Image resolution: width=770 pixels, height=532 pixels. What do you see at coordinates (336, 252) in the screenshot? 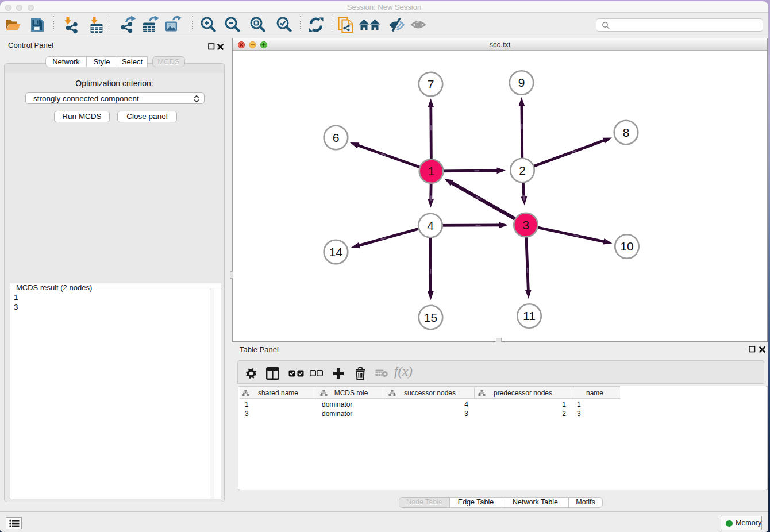
I see `svg-text: 14` at bounding box center [336, 252].